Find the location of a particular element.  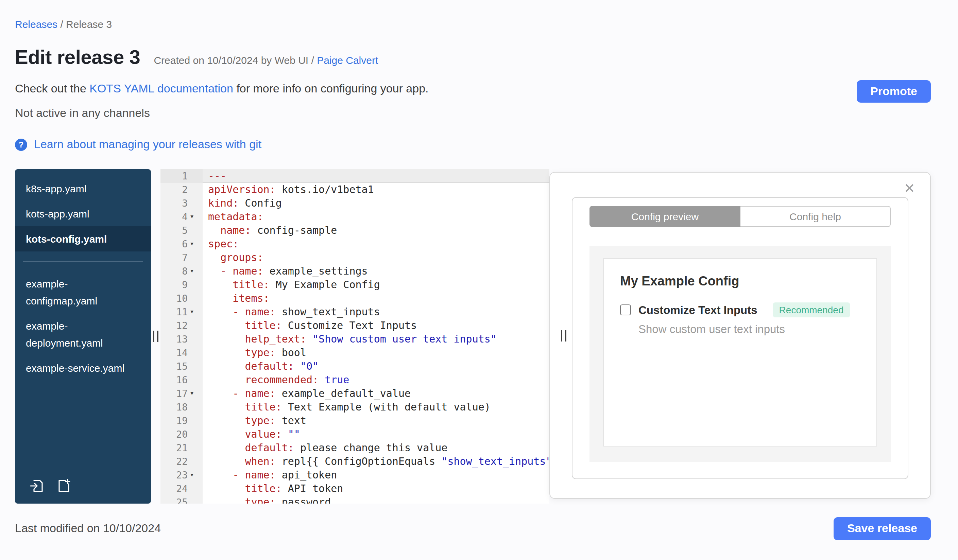

docs-line: Check out the KOTS YAML documentation fo… is located at coordinates (473, 89).